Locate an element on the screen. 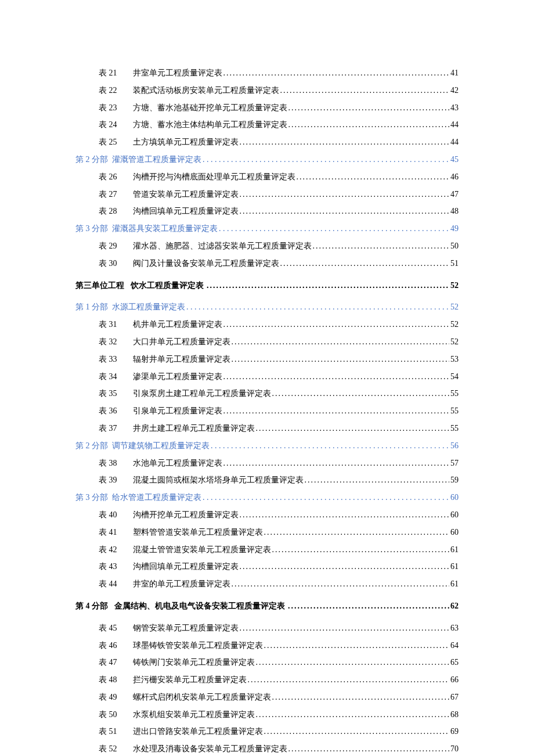 Image resolution: width=534 pixels, height=756 pixels. toc-entry-page: 57 is located at coordinates (454, 463).